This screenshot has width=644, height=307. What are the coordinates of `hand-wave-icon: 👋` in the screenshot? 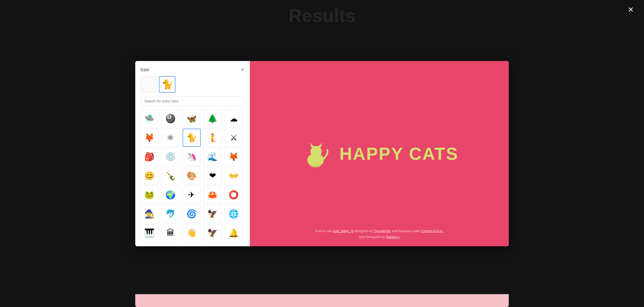 It's located at (192, 233).